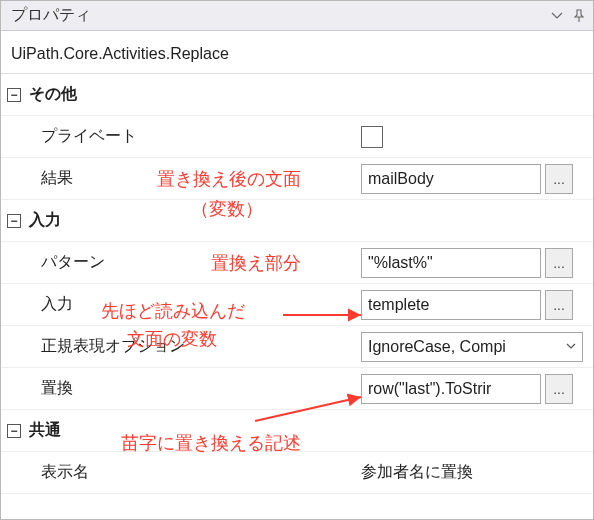 This screenshot has width=594, height=520. What do you see at coordinates (277, 16) in the screenshot?
I see `panel-title: プロパティ` at bounding box center [277, 16].